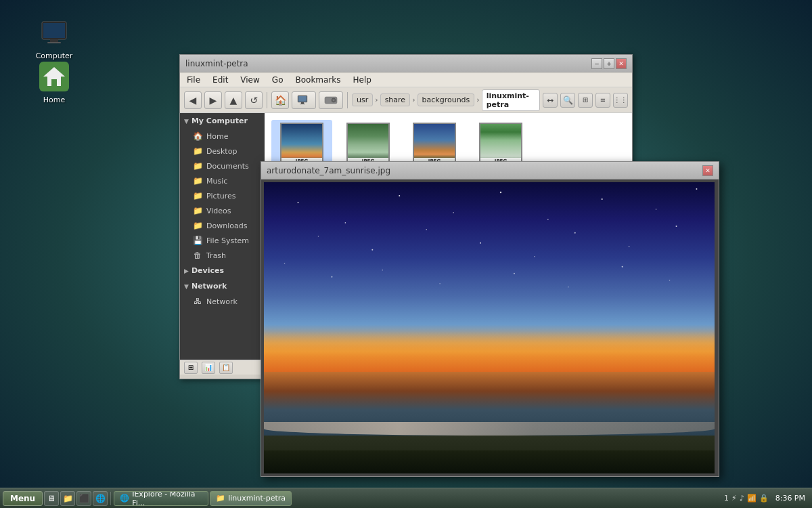 The image size is (812, 508). Describe the element at coordinates (406, 498) in the screenshot. I see `taskbar: Menu 🖥 📁 ⬛ 🌐 🌐 IExplore - Mozilla Fi... …` at that location.